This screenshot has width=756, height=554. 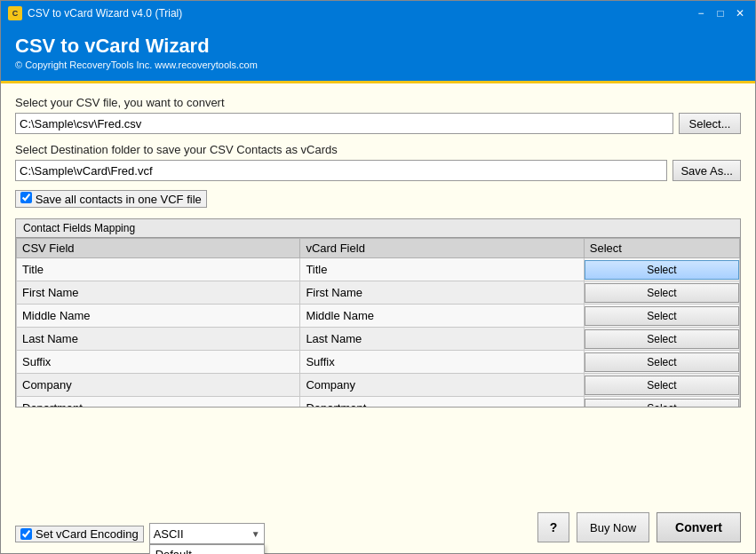 What do you see at coordinates (378, 123) in the screenshot?
I see `csv-file-input-row: Select...` at bounding box center [378, 123].